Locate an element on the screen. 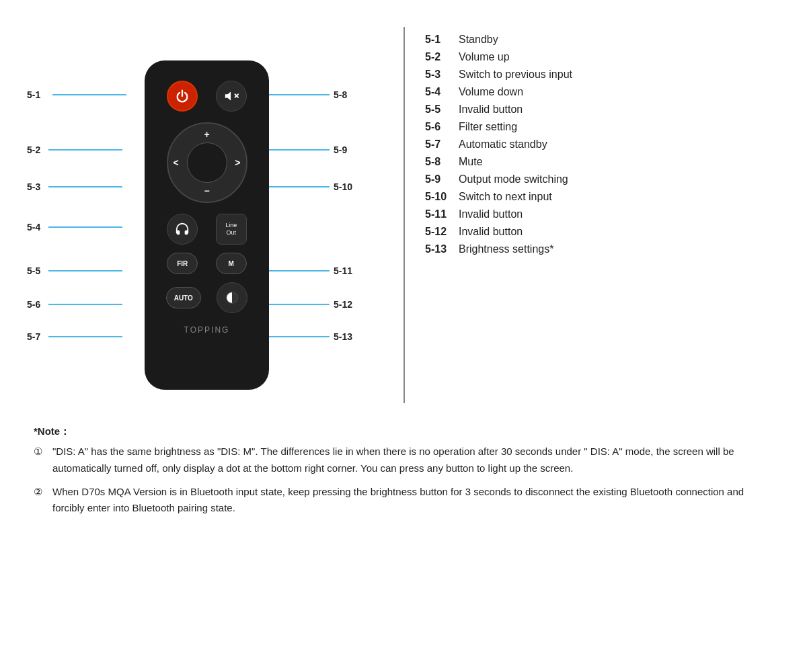 The image size is (807, 672). legend-desc: Brightness settings* is located at coordinates (506, 249).